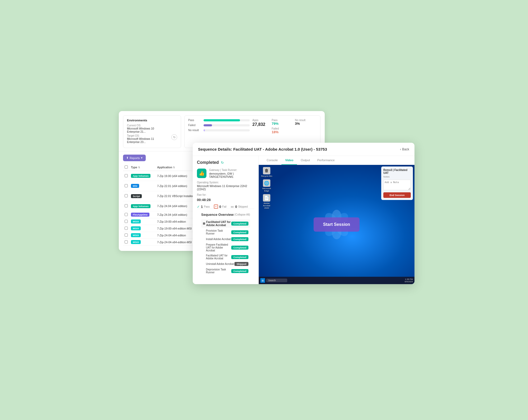 The height and width of the screenshot is (420, 528). I want to click on seq-item-name: Prepare Facilitated UAT for Adobe Acroba…, so click(219, 247).